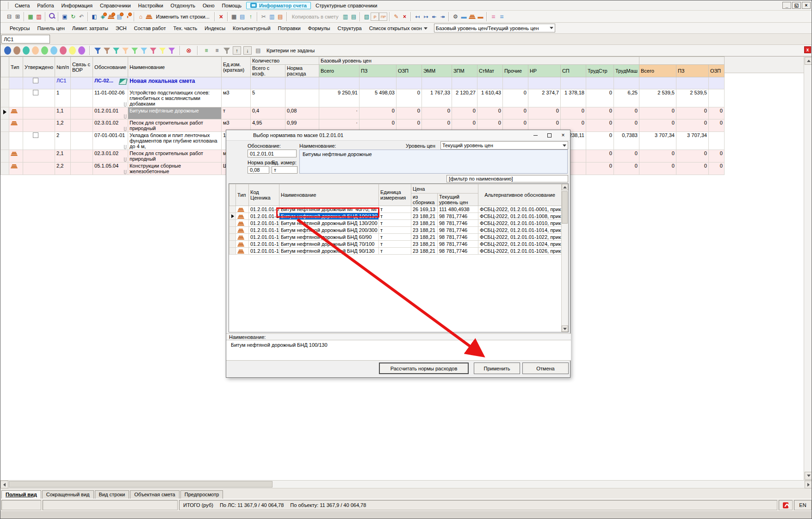  Describe the element at coordinates (329, 251) in the screenshot. I see `name-cell: Битум нефтяной дорожный БНД 90/130` at that location.